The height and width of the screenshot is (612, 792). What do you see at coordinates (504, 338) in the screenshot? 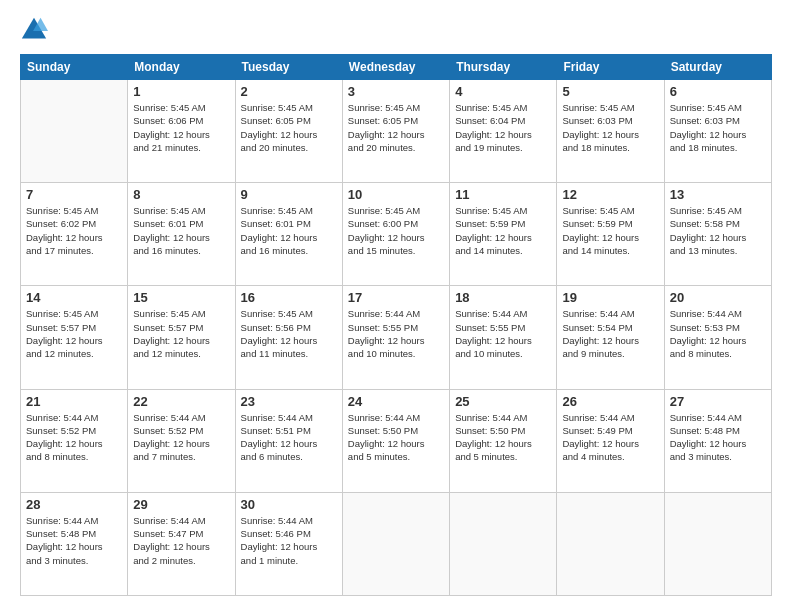
I see `day-cell: 18Sunrise: 5:44 AMSunset: 5:55 PMDayligh…` at bounding box center [504, 338].